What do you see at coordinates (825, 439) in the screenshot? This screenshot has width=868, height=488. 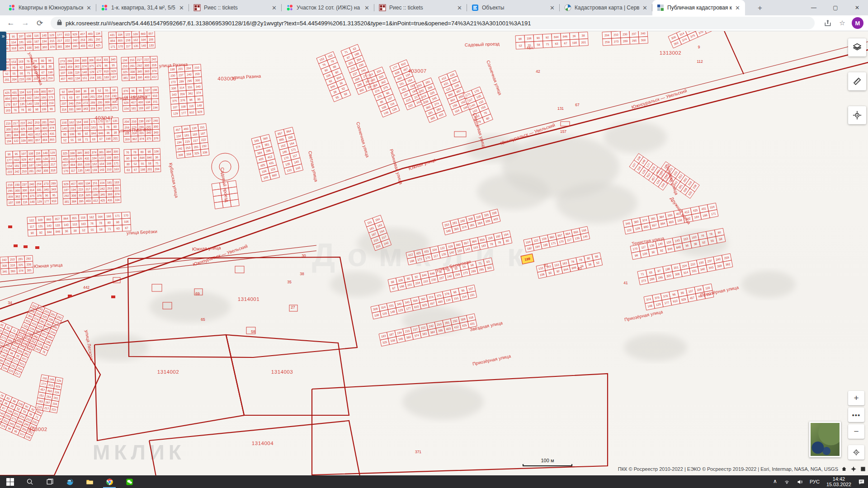 I see `overview-minimap` at bounding box center [825, 439].